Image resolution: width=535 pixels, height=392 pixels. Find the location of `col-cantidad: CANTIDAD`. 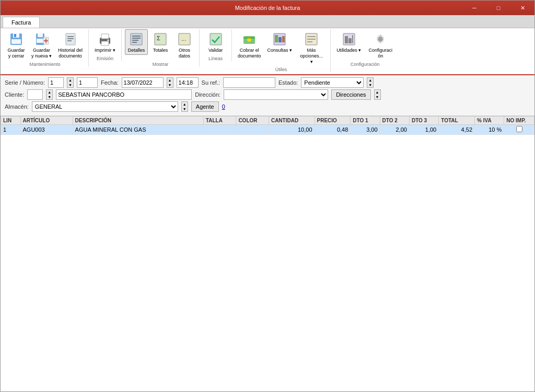

col-cantidad: CANTIDAD is located at coordinates (292, 121).